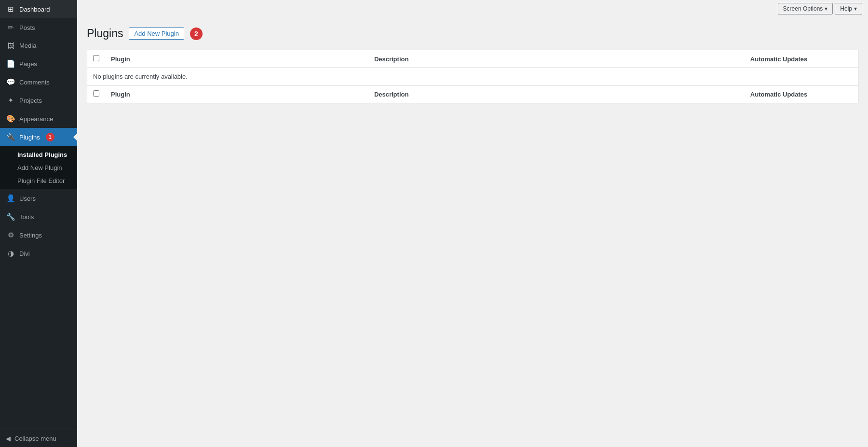  I want to click on sidebar-item-tools: 🔧 Tools, so click(39, 217).